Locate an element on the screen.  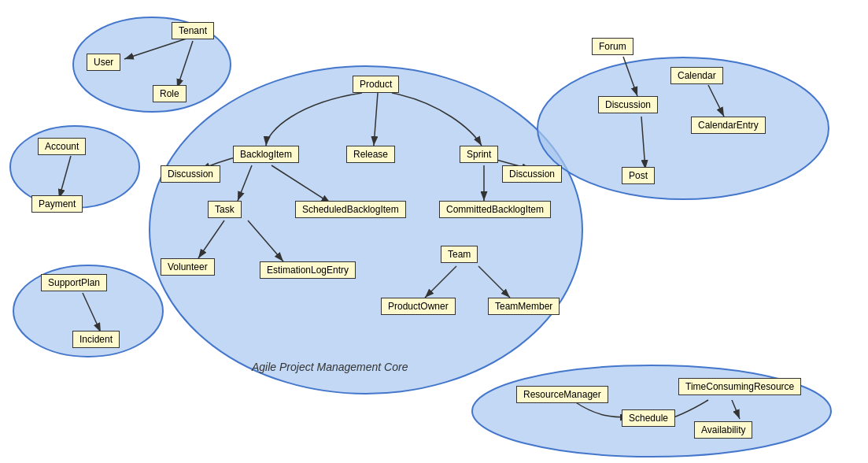
release-node: Release is located at coordinates (371, 154).